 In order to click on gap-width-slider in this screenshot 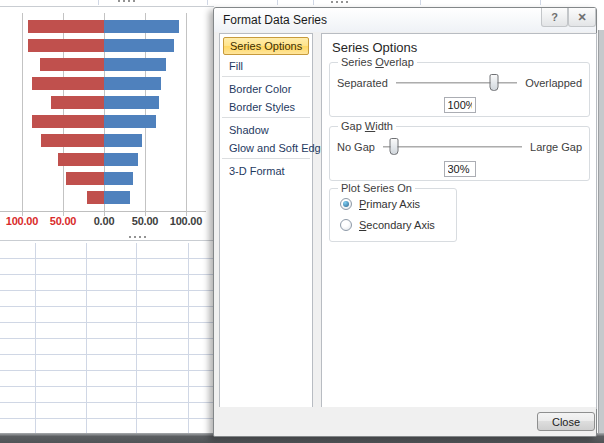, I will do `click(452, 147)`.